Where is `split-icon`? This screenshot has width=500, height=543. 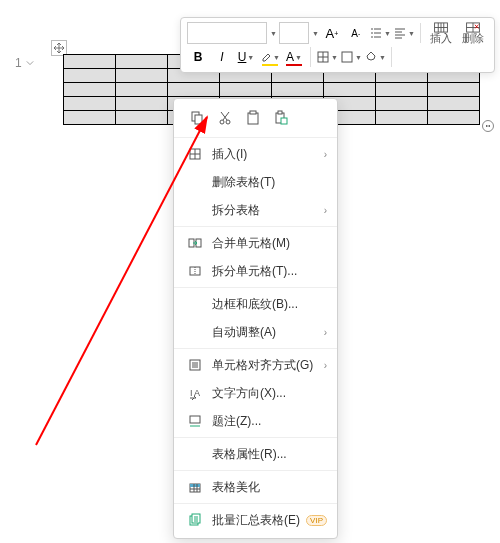 split-icon is located at coordinates (195, 271).